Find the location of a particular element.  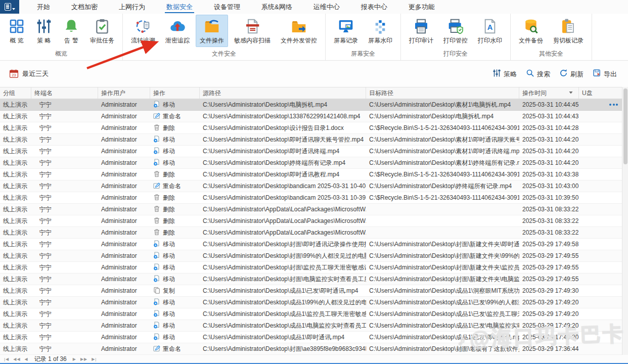

nav-fastforward-button: ▶▶ is located at coordinates (84, 359).